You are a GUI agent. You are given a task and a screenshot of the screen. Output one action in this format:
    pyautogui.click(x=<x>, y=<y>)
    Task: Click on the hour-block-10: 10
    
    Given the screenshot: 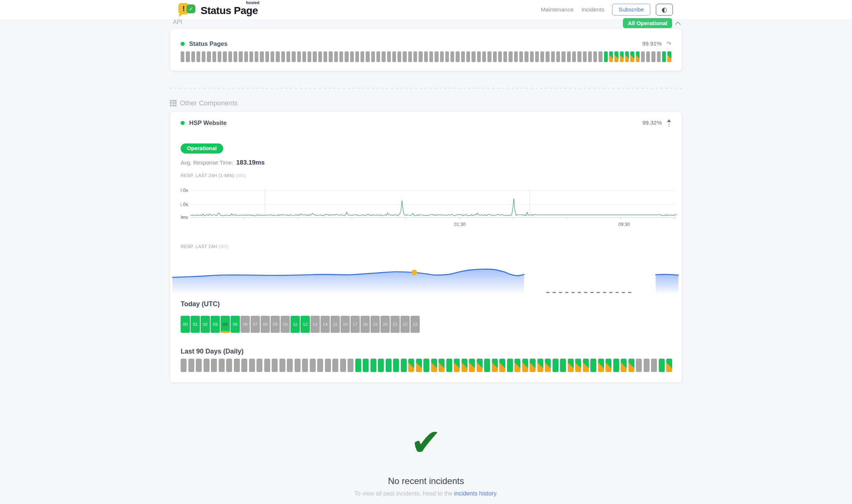 What is the action you would take?
    pyautogui.click(x=285, y=324)
    